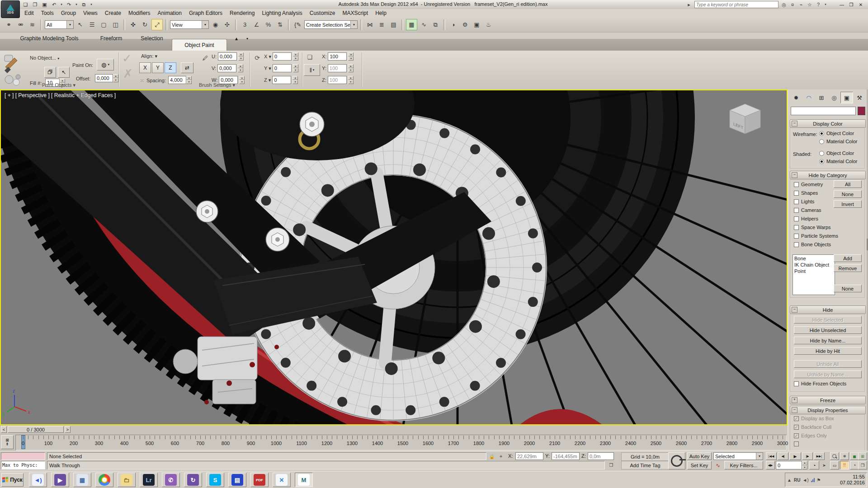  I want to click on render-setup-icon: ⚙, so click(465, 24).